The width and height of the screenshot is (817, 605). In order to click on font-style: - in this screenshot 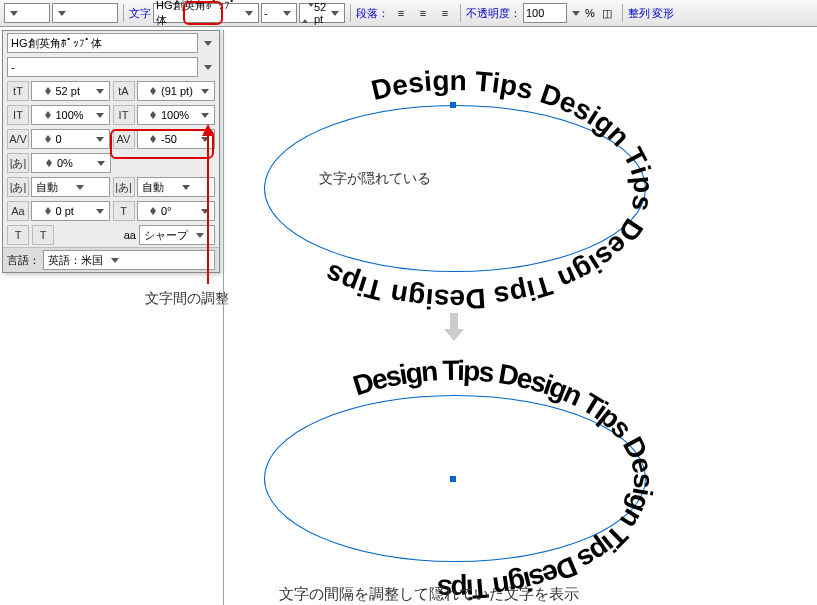, I will do `click(279, 13)`.